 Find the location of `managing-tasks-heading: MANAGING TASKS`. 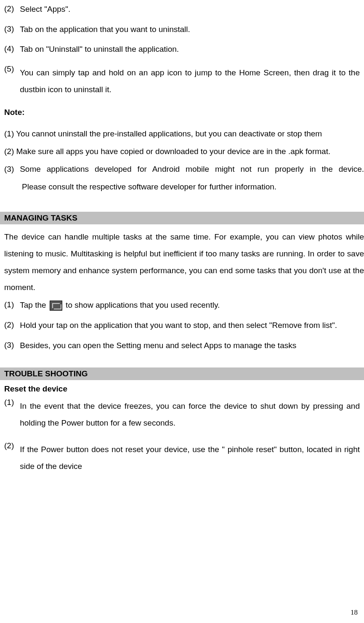

managing-tasks-heading: MANAGING TASKS is located at coordinates (182, 218).